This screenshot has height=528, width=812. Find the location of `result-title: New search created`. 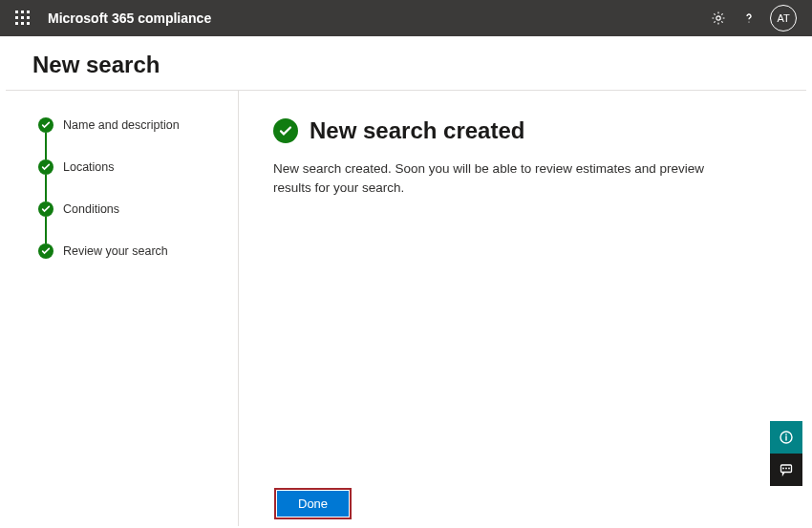

result-title: New search created is located at coordinates (417, 131).